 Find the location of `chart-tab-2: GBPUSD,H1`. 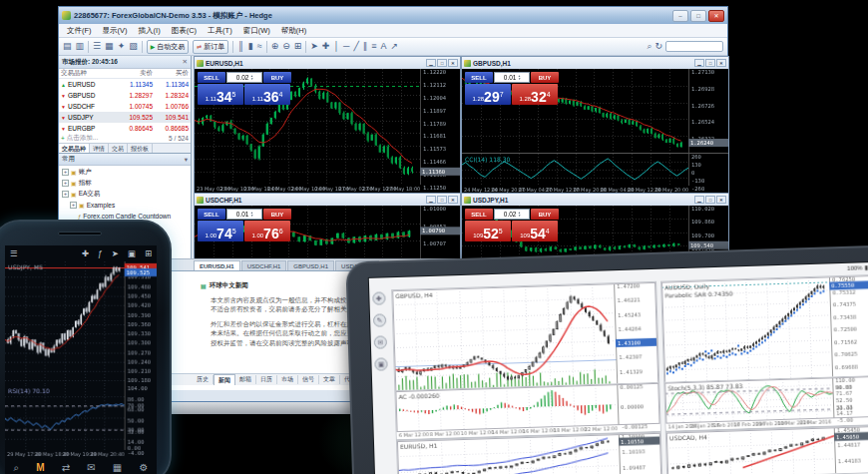

chart-tab-2: GBPUSD,H1 is located at coordinates (311, 265).